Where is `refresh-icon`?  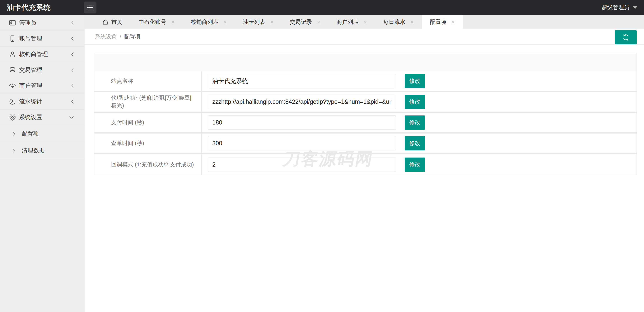 refresh-icon is located at coordinates (626, 37).